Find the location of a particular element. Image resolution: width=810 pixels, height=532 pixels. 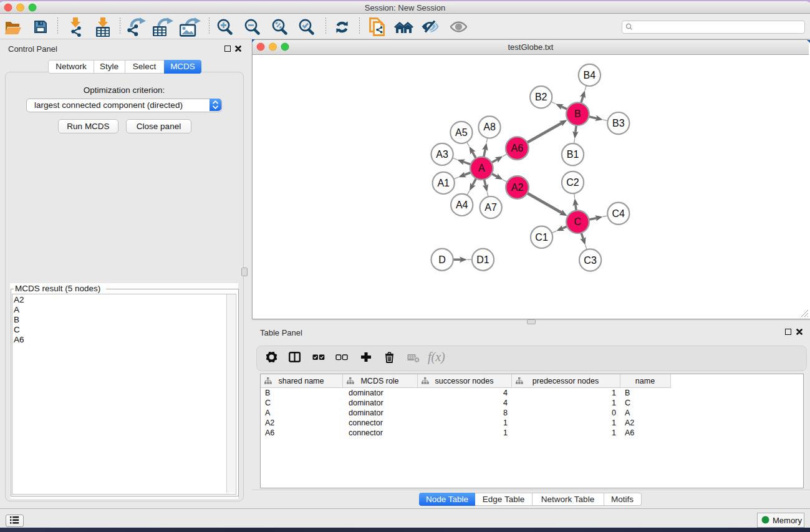

svg-text: B4 is located at coordinates (590, 75).